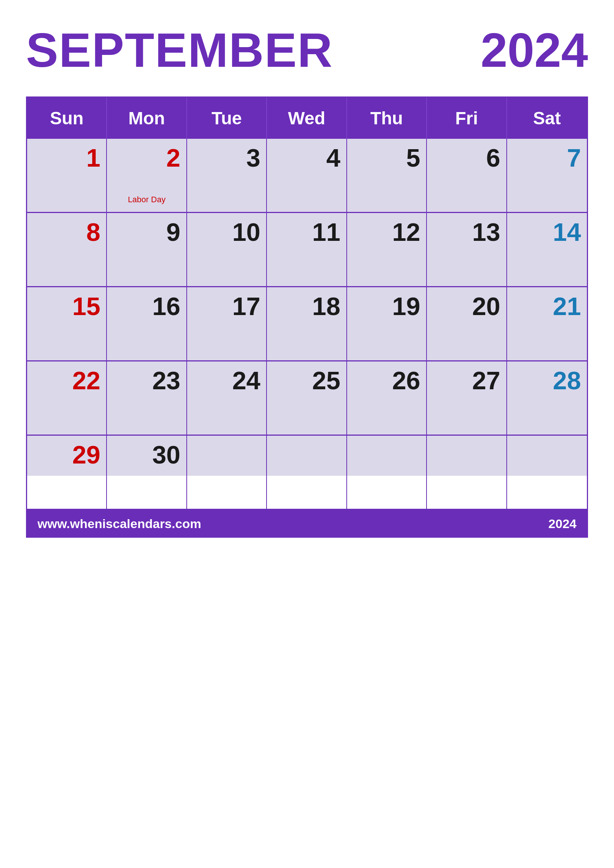  Describe the element at coordinates (307, 324) in the screenshot. I see `calendar-cell: 18` at that location.